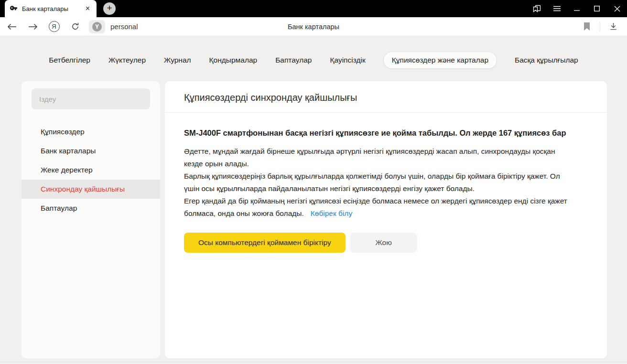  Describe the element at coordinates (377, 182) in the screenshot. I see `description-paragraph-2: Барлық құпиясөздеріңіз барлық құрылғылар…` at that location.